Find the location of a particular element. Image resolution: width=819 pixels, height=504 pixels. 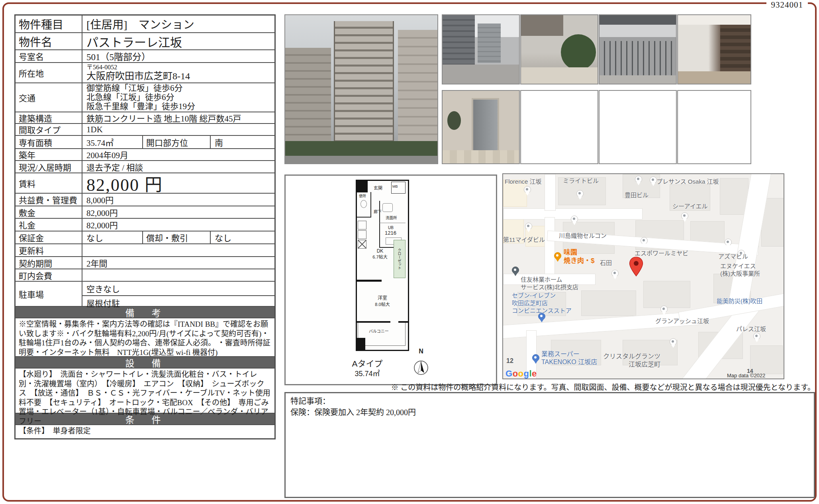

table-row: 契約期間 2年間 is located at coordinates (145, 262).